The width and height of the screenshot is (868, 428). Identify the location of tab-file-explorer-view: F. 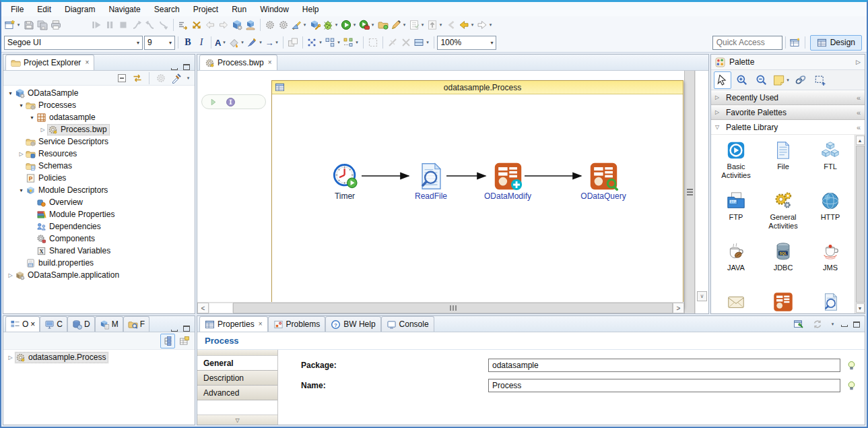
(136, 324).